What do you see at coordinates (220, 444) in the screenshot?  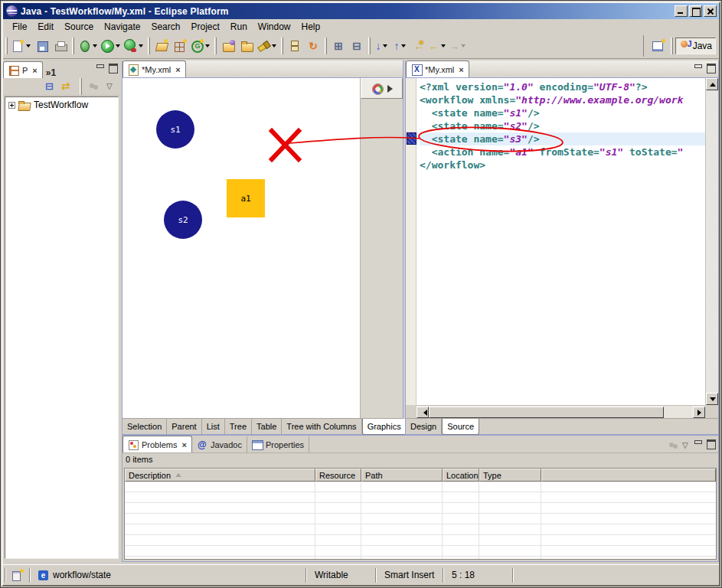 I see `tab-javadoc: Javadoc` at bounding box center [220, 444].